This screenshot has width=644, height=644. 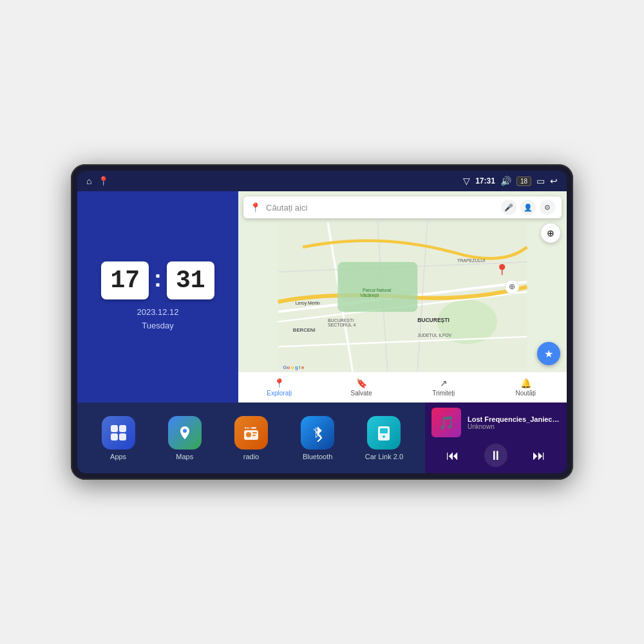 I want to click on battery-icon: ▭, so click(x=541, y=181).